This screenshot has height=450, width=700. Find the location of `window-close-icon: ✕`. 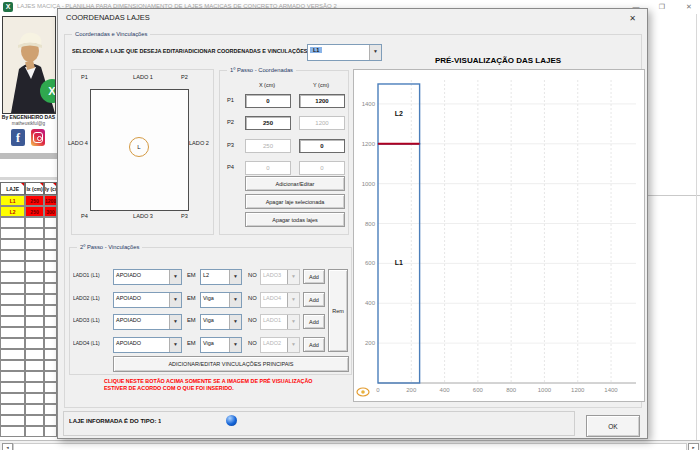

window-close-icon: ✕ is located at coordinates (689, 6).